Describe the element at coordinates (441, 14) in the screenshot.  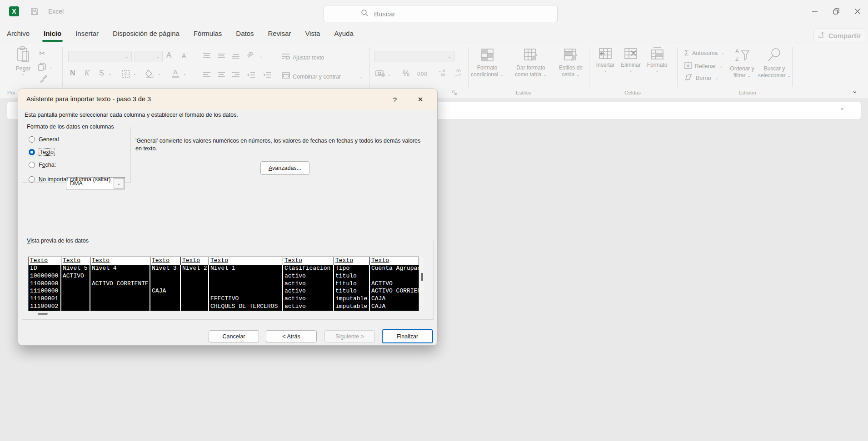
I see `search-input: Buscar` at that location.